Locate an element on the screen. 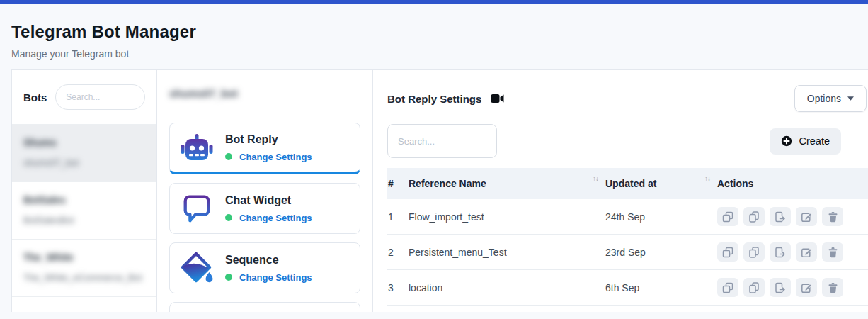 This screenshot has height=319, width=868. column-header-reference-name: Reference Name is located at coordinates (447, 184).